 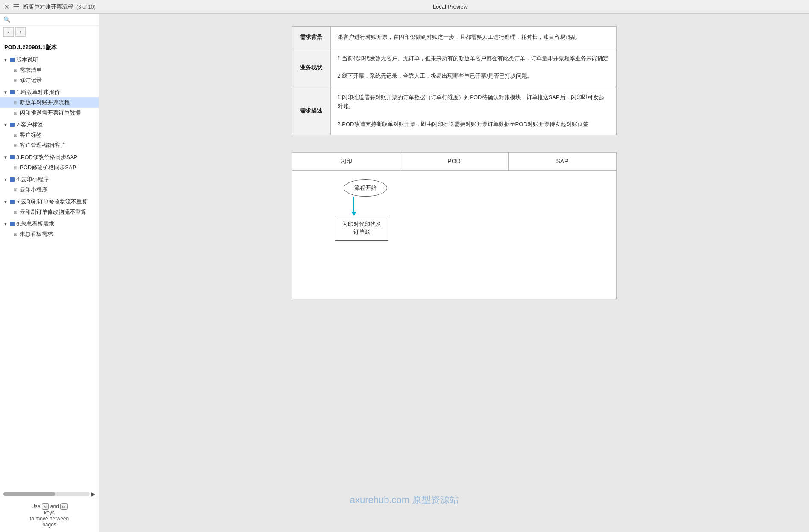 I want to click on footer-move-text: to move between, so click(x=50, y=519).